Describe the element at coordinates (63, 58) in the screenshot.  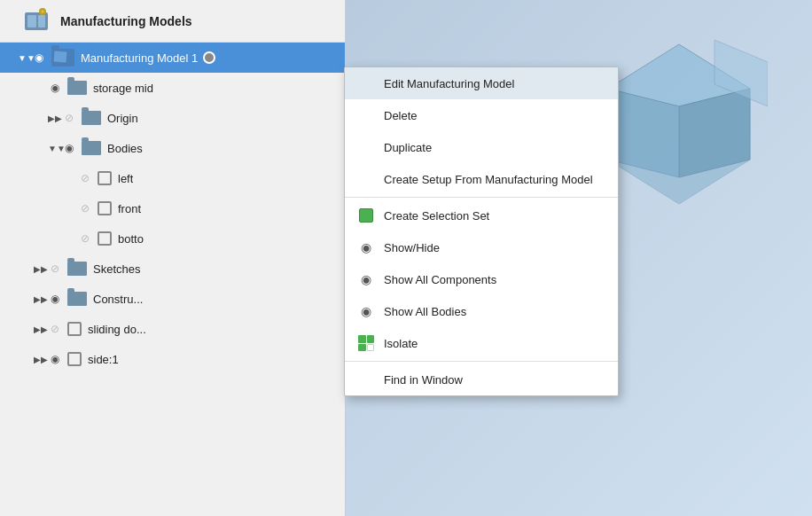
I see `mfg-model-1-icon` at that location.